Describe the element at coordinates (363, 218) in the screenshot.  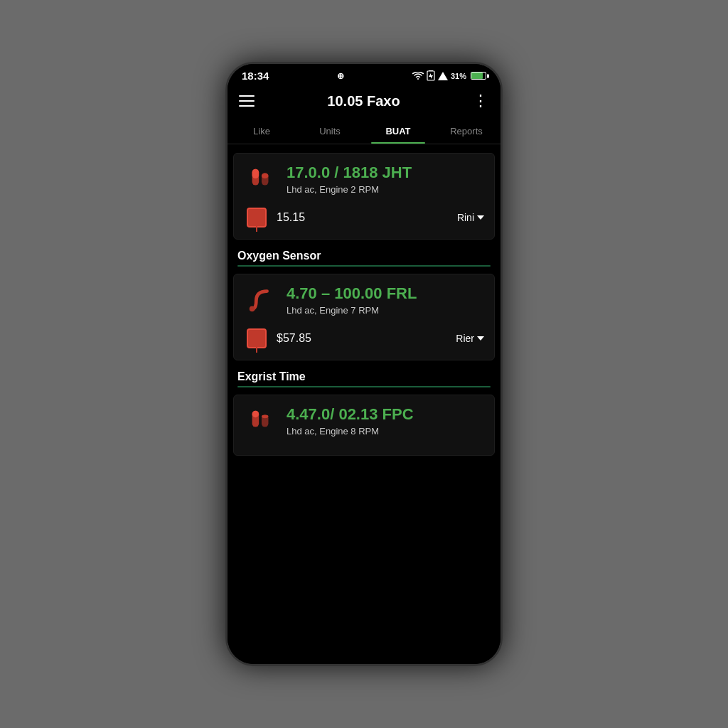
I see `card-1-price: 15.15` at that location.